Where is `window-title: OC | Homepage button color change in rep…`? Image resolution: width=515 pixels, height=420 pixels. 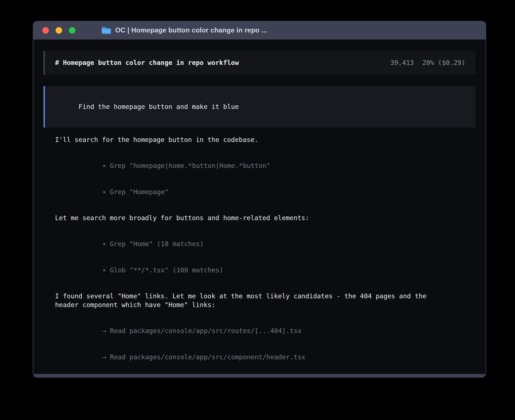
window-title: OC | Homepage button color change in rep… is located at coordinates (191, 30).